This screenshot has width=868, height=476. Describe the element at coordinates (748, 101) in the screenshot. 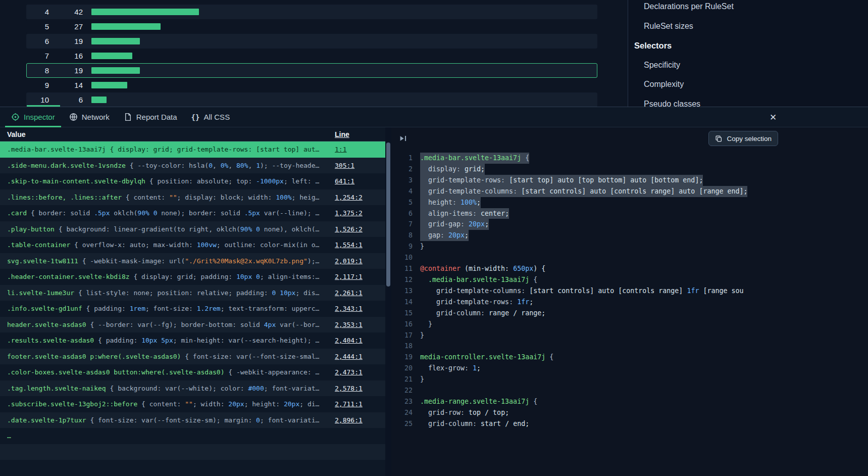

I see `side-menu-item-pseudo-classes: Pseudo classes` at that location.